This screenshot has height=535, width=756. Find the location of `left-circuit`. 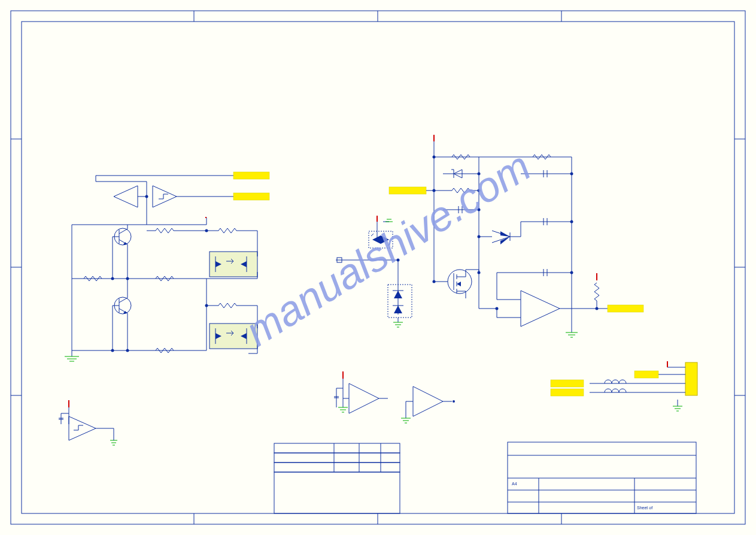

left-circuit is located at coordinates (167, 267).